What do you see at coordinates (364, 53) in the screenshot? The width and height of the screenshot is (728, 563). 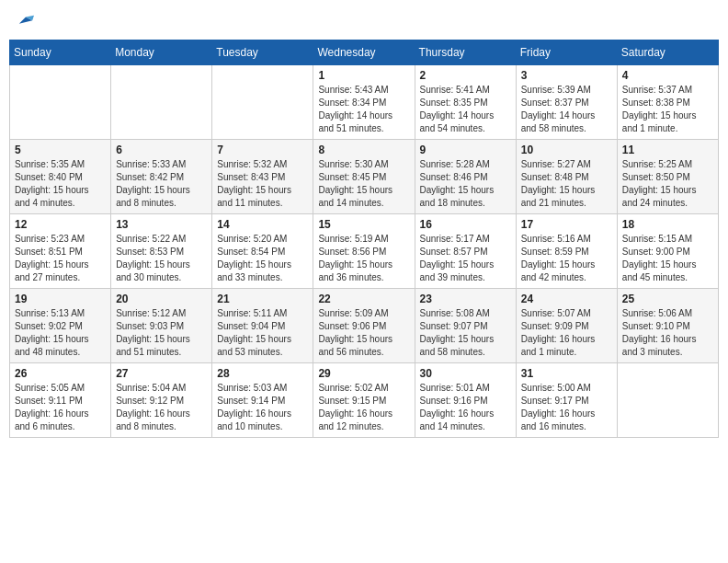 I see `day-of-week-header: Wednesday` at bounding box center [364, 53].